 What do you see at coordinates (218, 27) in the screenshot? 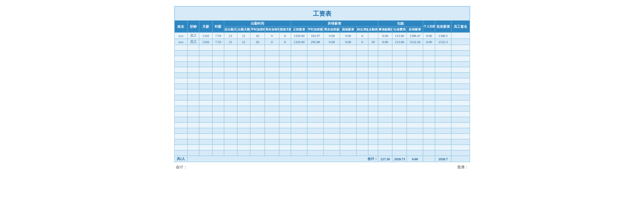
I see `th-hourly: 时薪` at bounding box center [218, 27].